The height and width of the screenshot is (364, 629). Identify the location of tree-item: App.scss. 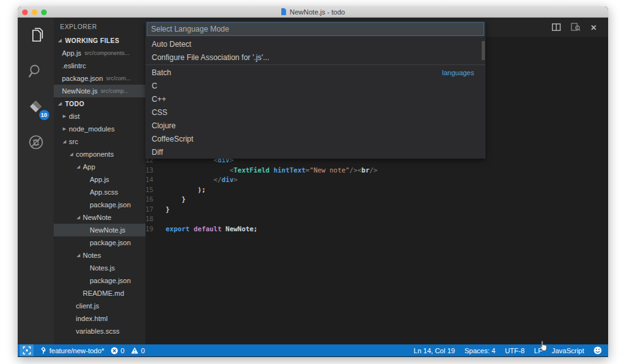
(100, 192).